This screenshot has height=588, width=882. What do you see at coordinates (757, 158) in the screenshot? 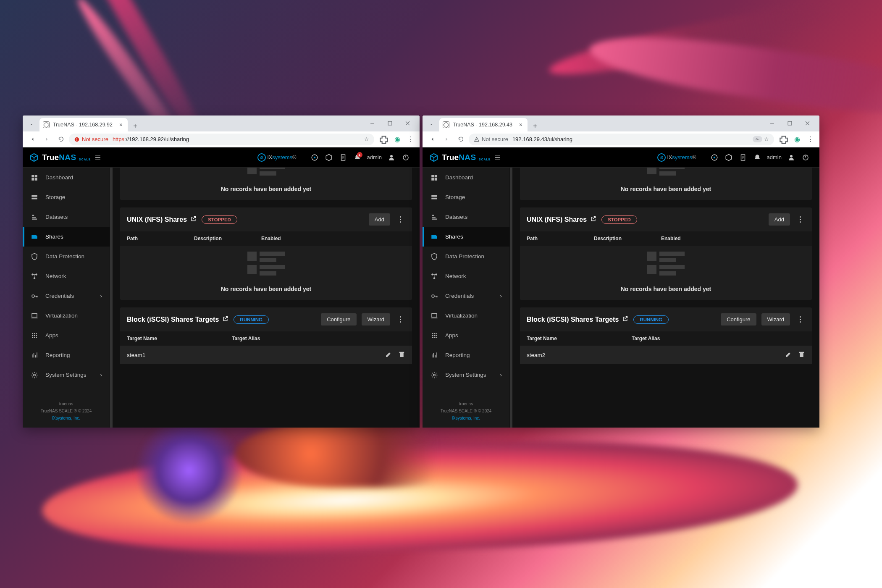
I see `alerts-icon` at bounding box center [757, 158].